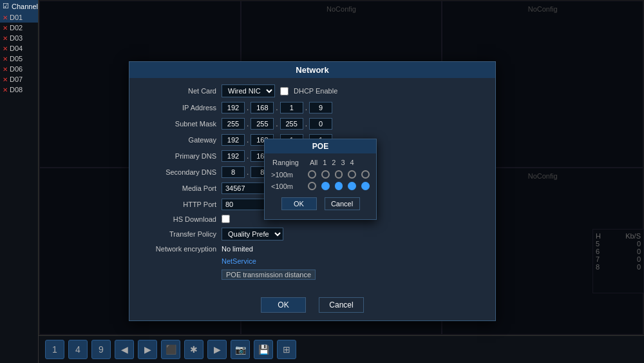 The image size is (644, 363). What do you see at coordinates (78, 349) in the screenshot?
I see `view-4-button: 4` at bounding box center [78, 349].